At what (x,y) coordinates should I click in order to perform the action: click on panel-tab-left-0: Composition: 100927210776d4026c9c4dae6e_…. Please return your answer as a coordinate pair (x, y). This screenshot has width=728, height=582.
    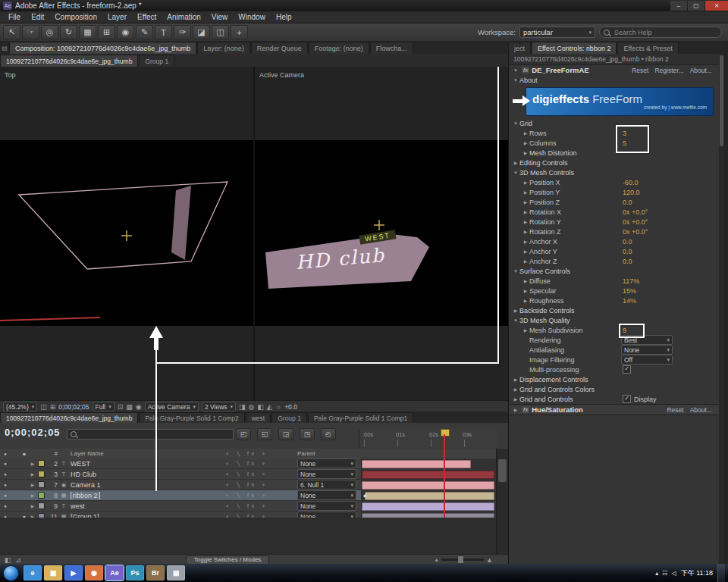
    Looking at the image, I should click on (103, 48).